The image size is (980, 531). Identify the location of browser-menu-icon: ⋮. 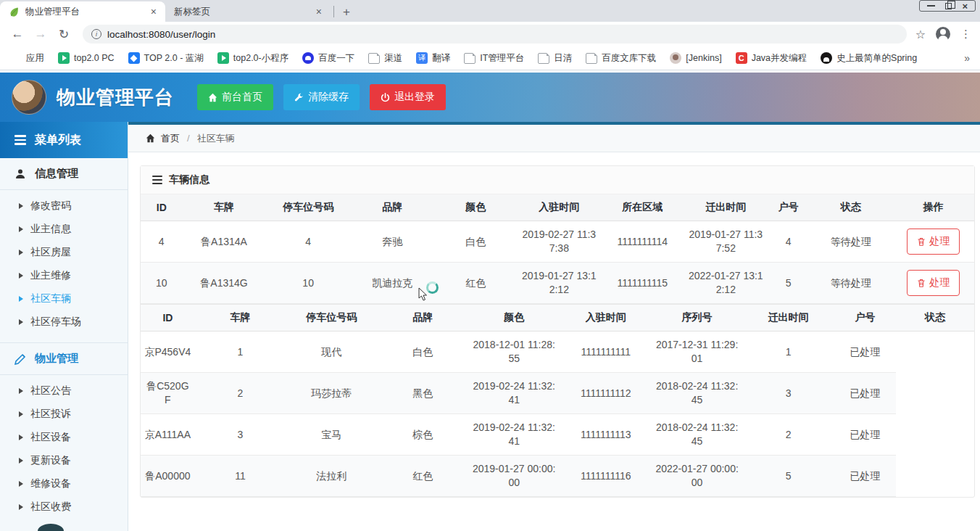
(966, 34).